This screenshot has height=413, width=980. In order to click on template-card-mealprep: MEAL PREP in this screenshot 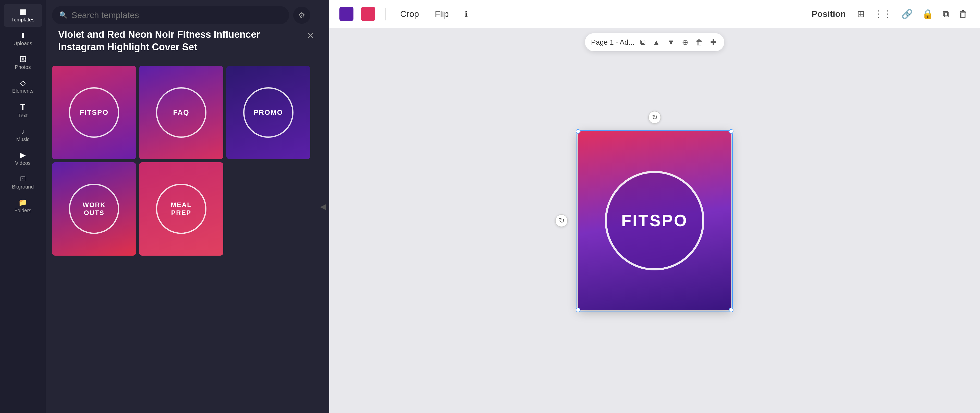, I will do `click(181, 209)`.